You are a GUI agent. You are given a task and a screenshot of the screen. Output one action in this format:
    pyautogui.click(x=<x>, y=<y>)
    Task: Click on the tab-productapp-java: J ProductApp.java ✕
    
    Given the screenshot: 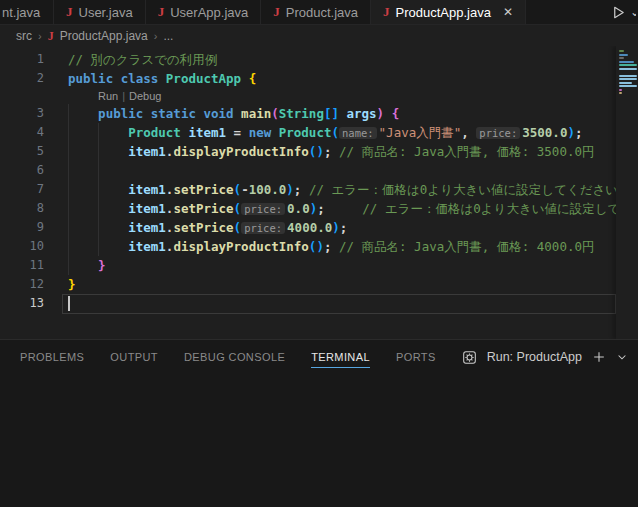 What is the action you would take?
    pyautogui.click(x=448, y=12)
    